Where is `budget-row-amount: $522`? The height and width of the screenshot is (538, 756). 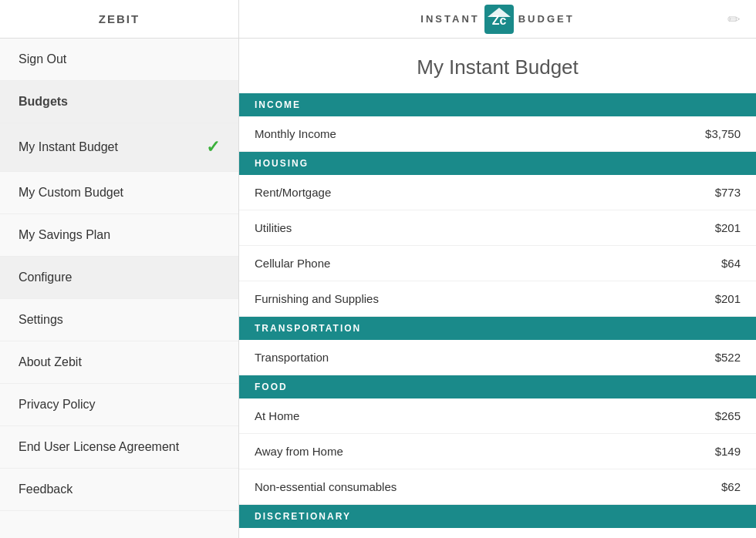
budget-row-amount: $522 is located at coordinates (728, 358).